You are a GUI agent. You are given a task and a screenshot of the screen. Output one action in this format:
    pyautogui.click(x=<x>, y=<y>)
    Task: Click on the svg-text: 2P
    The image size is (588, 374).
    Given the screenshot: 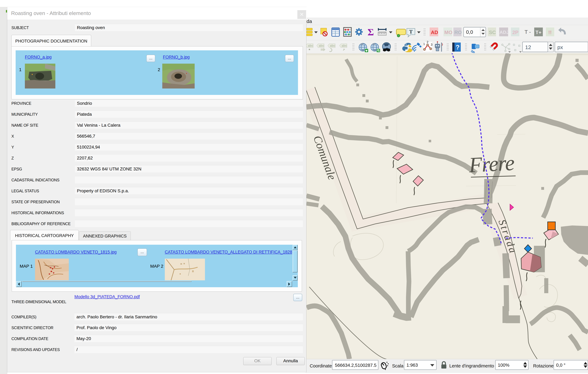 What is the action you would take?
    pyautogui.click(x=515, y=32)
    